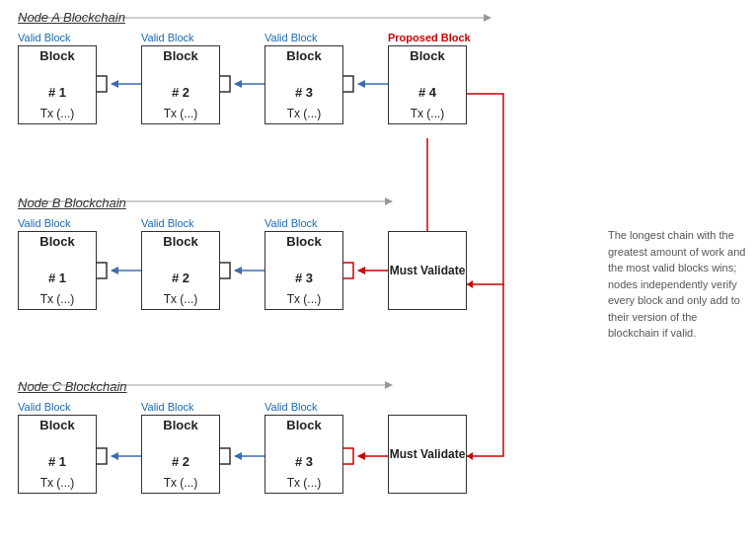 The image size is (756, 545). I want to click on block-c1-valid-label: Valid Block, so click(44, 406).